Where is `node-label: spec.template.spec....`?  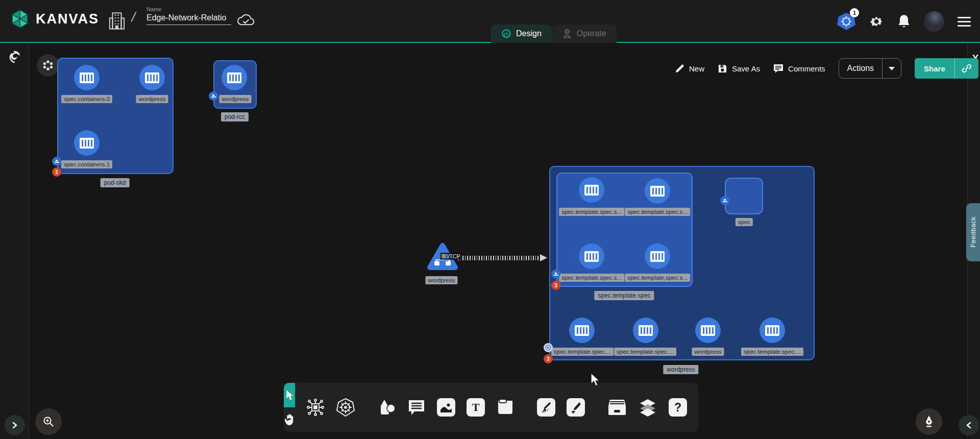
node-label: spec.template.spec.... is located at coordinates (582, 352).